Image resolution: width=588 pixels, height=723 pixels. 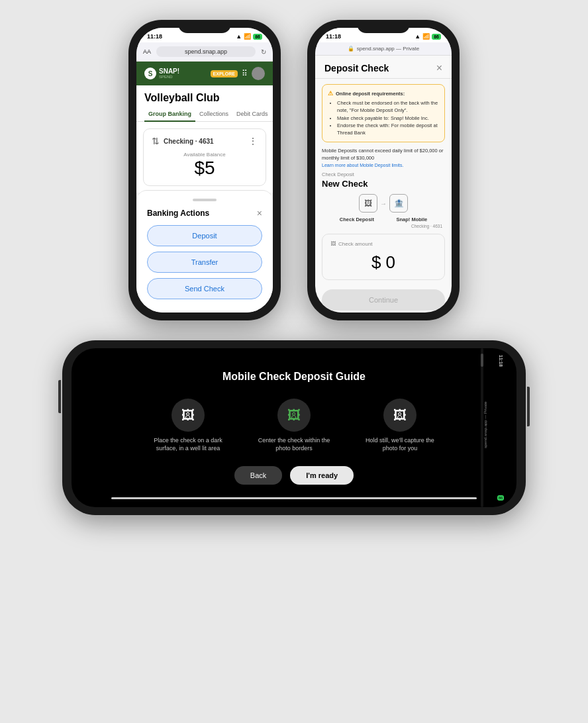 I want to click on status-time-left: 11:18, so click(x=155, y=36).